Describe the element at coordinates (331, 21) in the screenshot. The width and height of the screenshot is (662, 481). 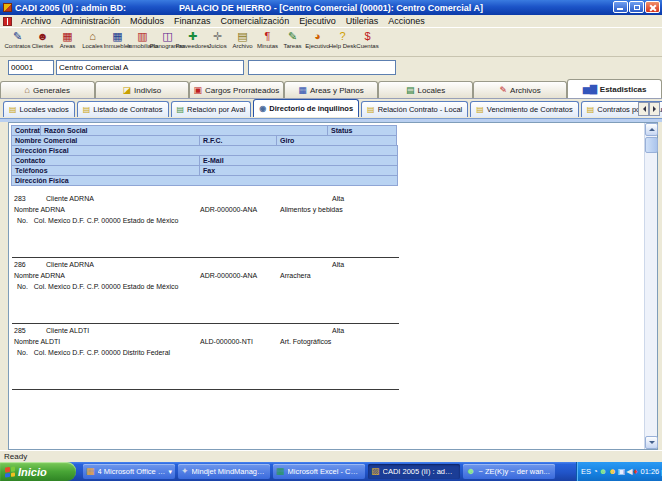
I see `menu-bar: ArchivoAdministraciónMódulosFinanzasCome…` at that location.